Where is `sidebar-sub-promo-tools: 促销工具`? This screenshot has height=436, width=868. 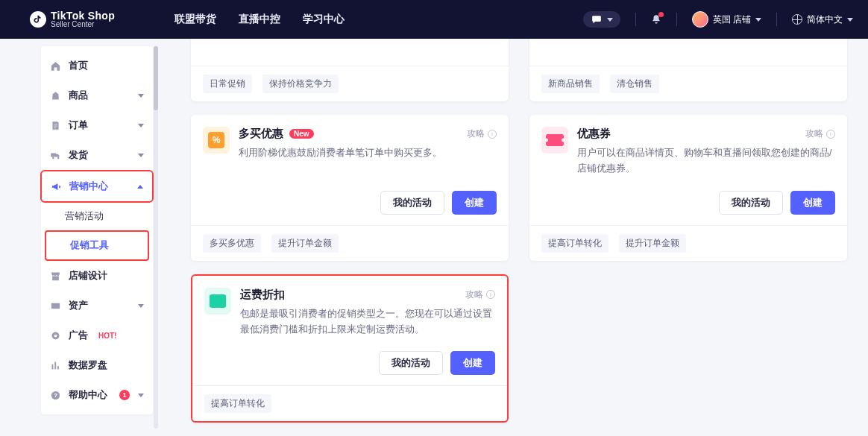 sidebar-sub-promo-tools: 促销工具 is located at coordinates (97, 246).